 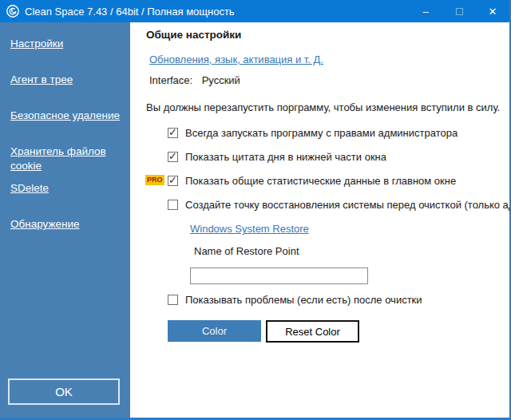 I want to click on sidebar-item-sdelete: SDelete, so click(x=67, y=188).